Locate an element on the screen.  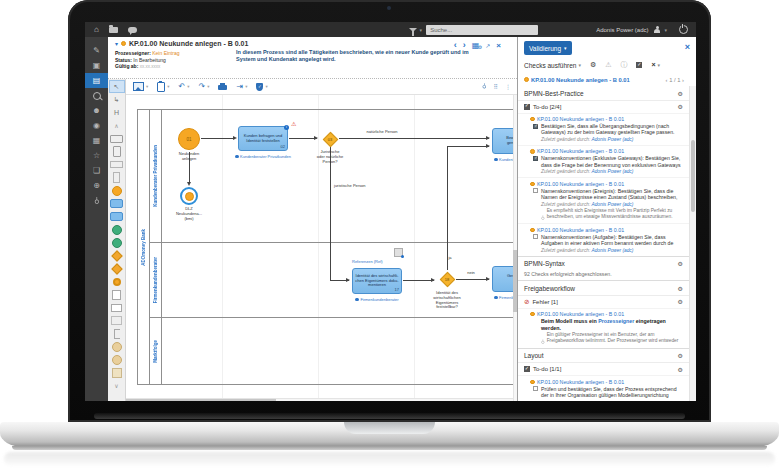
info-filter-icon: ⓘ is located at coordinates (624, 65).